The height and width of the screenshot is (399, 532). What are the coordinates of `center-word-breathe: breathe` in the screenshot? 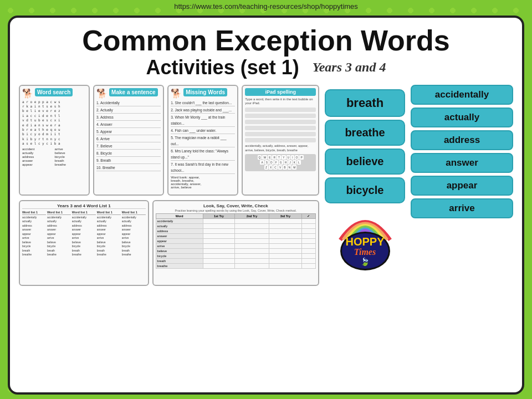 It's located at (365, 133).